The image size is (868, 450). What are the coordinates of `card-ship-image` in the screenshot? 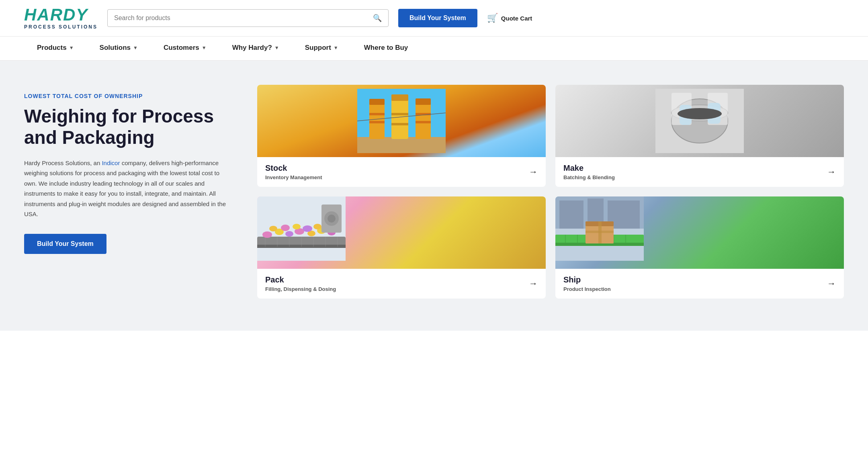 It's located at (700, 233).